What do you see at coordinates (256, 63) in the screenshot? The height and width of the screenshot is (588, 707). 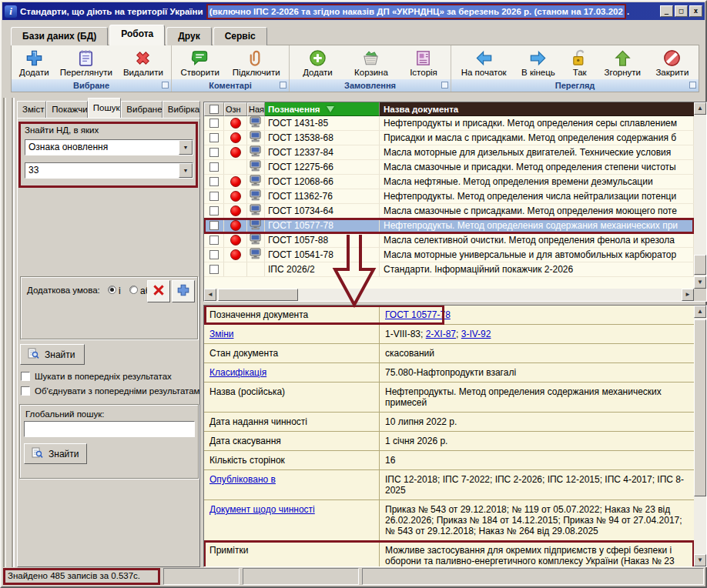 I see `toolbar-button: Підключити` at bounding box center [256, 63].